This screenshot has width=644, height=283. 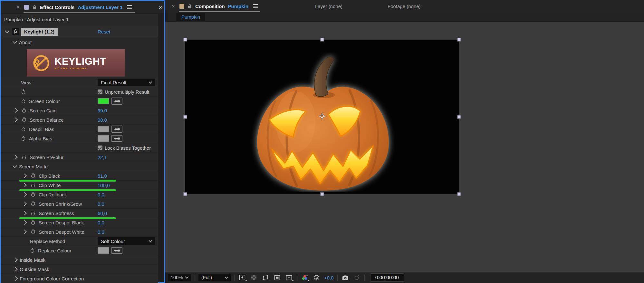 What do you see at coordinates (220, 6) in the screenshot?
I see `tab-composition: Composition Pumpkin` at bounding box center [220, 6].